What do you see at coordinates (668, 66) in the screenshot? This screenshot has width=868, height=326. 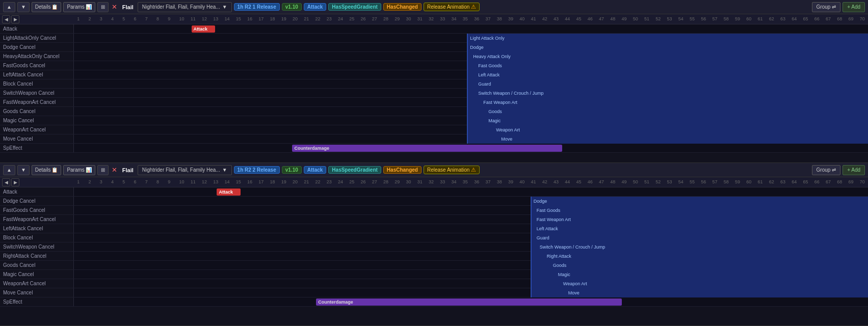 I see `fast-goods-block-1: Fast Goods` at bounding box center [668, 66].